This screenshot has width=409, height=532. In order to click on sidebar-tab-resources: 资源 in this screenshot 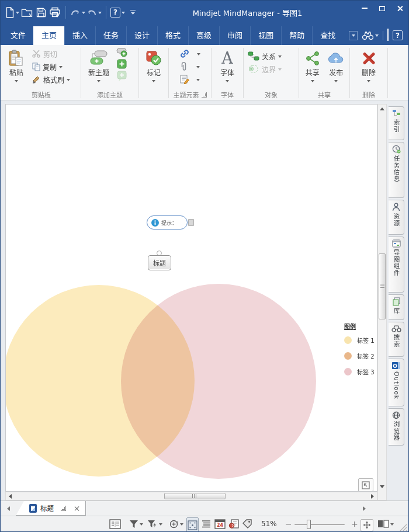, I will do `click(396, 217)`.